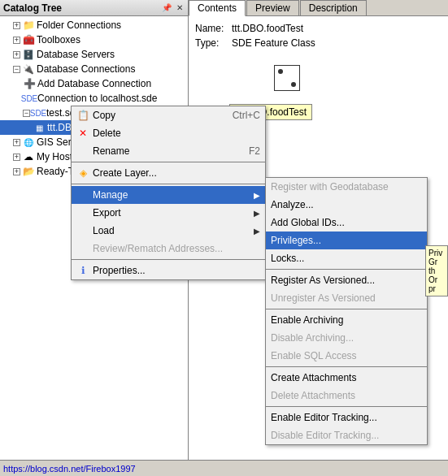  What do you see at coordinates (83, 195) in the screenshot?
I see `manage-icon` at bounding box center [83, 195].